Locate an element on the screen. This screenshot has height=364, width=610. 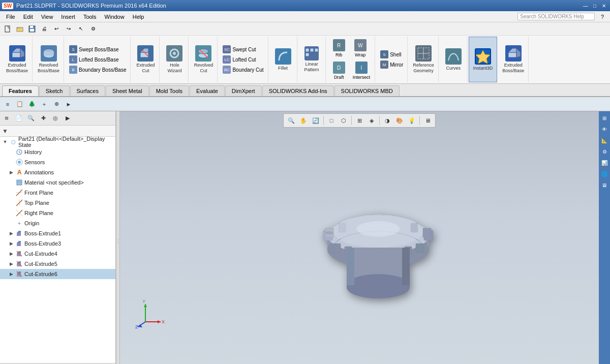
tab-mold-tools: Mold Tools is located at coordinates (169, 90).